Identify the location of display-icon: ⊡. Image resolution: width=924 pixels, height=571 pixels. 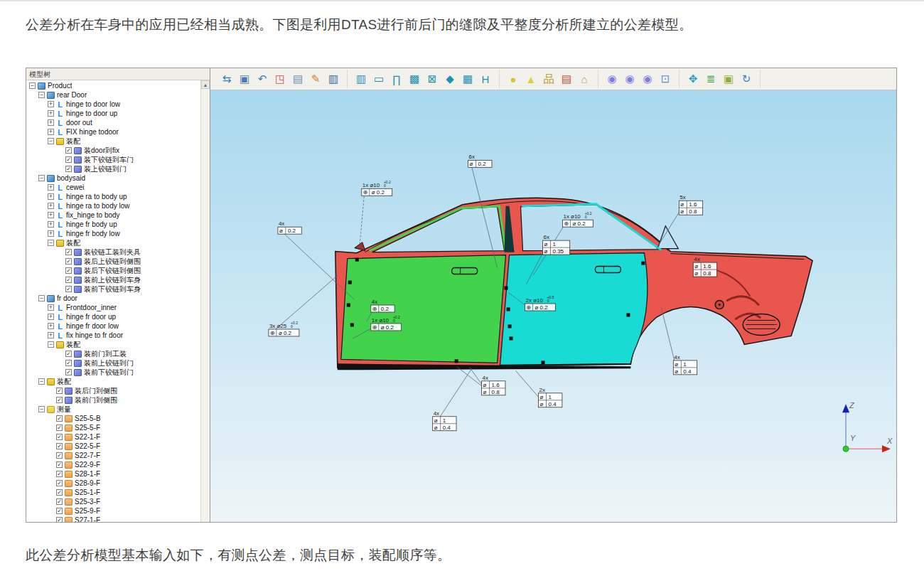
(665, 79).